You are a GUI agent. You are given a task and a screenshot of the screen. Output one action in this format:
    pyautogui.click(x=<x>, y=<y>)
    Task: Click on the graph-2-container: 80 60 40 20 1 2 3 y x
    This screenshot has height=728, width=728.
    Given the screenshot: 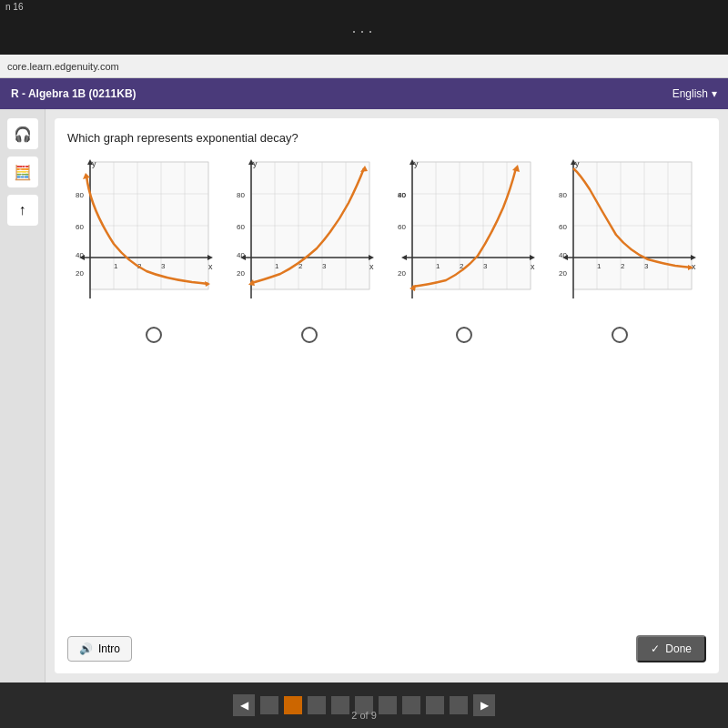 What is the action you would take?
    pyautogui.click(x=307, y=235)
    